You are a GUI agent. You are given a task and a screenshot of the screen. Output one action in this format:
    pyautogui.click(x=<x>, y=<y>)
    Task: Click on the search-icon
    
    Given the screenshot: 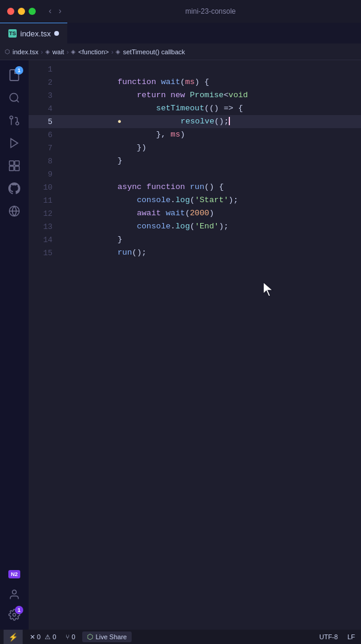 What is the action you would take?
    pyautogui.click(x=14, y=98)
    